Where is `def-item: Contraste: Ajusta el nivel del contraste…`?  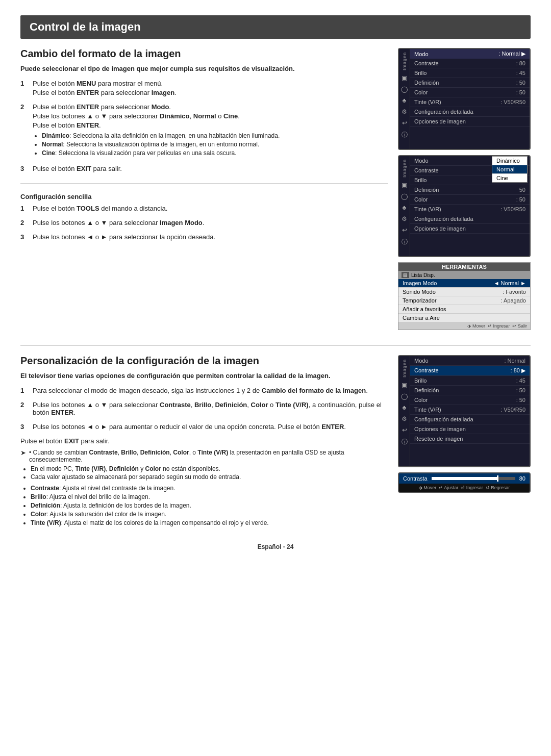
def-item: Contraste: Ajusta el nivel del contraste… is located at coordinates (209, 488).